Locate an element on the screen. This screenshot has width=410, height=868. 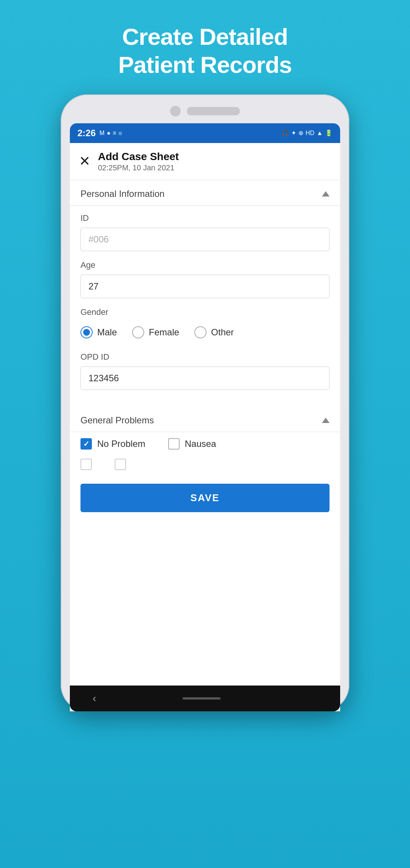
page-header: Create Detailed Patient Records is located at coordinates (205, 47).